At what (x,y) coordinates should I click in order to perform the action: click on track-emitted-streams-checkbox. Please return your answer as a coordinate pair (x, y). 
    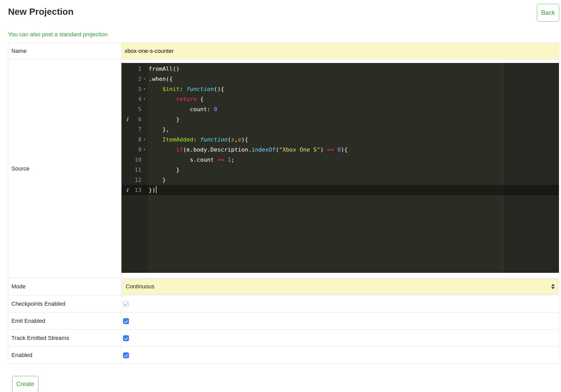
    Looking at the image, I should click on (126, 338).